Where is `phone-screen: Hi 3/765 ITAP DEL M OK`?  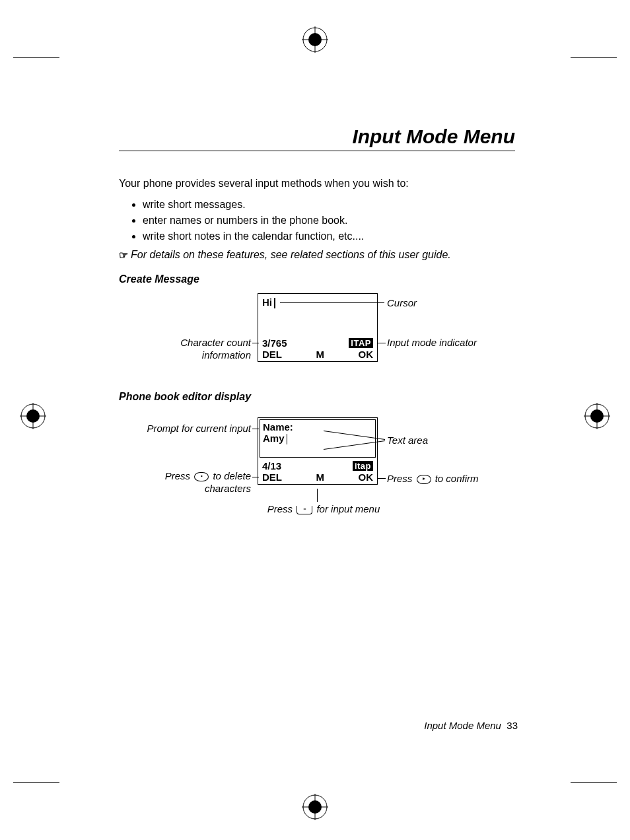
phone-screen: Hi 3/765 ITAP DEL M OK is located at coordinates (318, 328).